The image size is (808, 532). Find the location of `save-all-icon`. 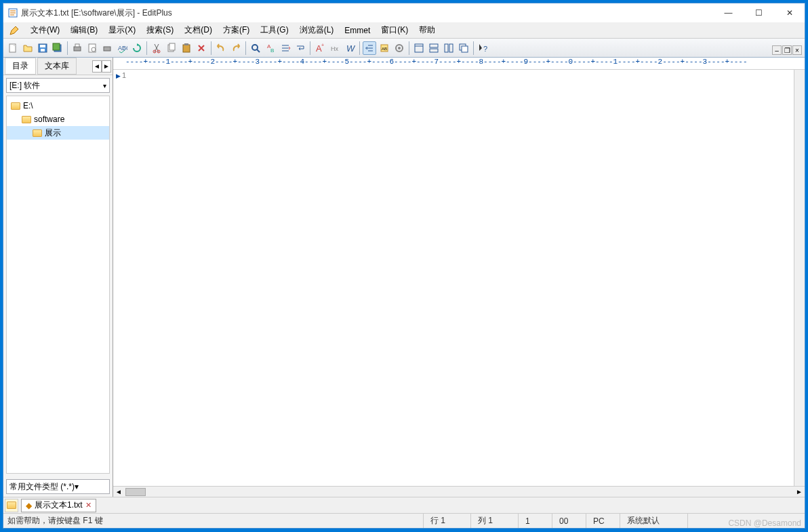

save-all-icon is located at coordinates (58, 48).